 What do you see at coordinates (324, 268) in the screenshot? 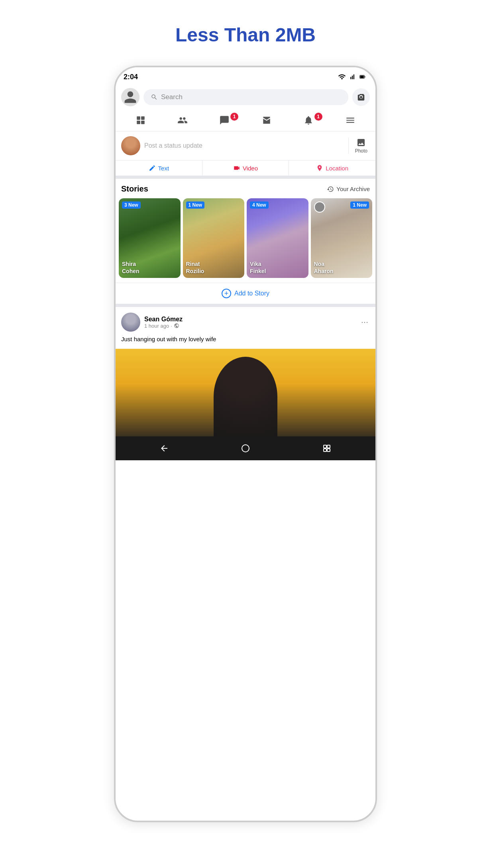
I see `story-name-4: NoaAharon` at bounding box center [324, 268].